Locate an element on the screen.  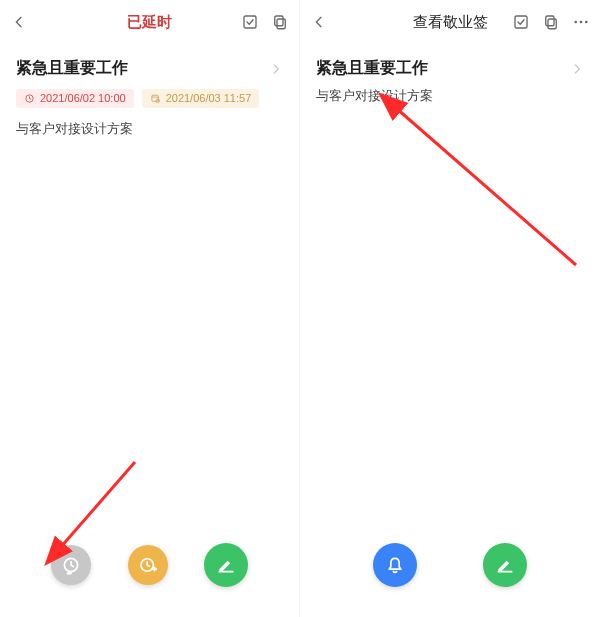
clock-icon is located at coordinates (30, 98).